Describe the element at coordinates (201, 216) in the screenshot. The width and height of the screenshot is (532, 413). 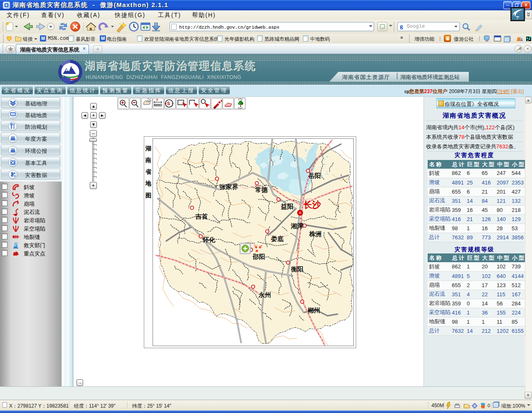
I see `svg-text: 吉首` at that location.